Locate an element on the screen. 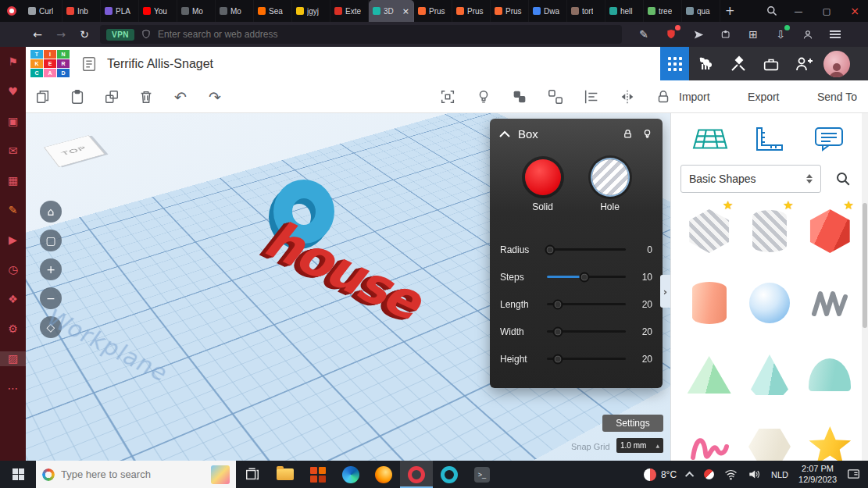  browser-tab: qua is located at coordinates (702, 11).